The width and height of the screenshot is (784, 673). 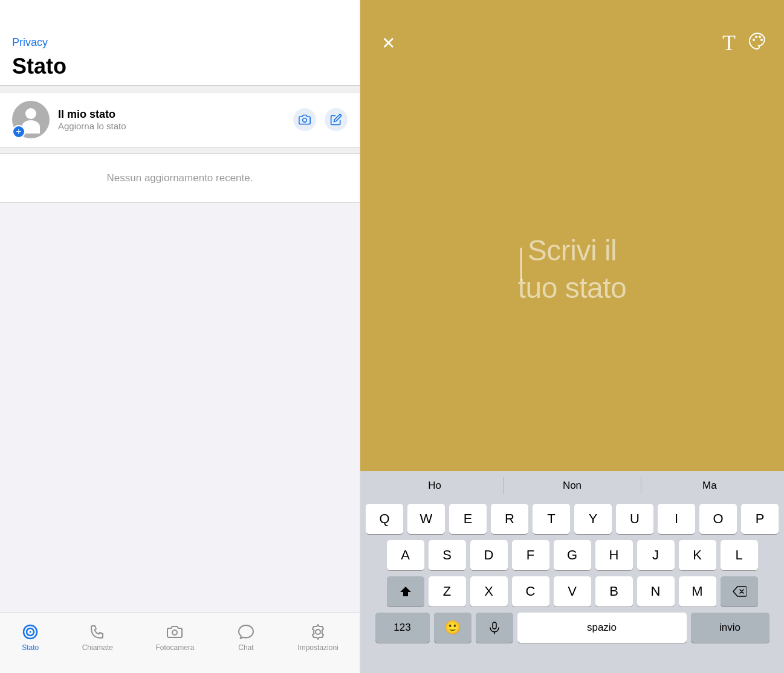 I want to click on add-badge: +, so click(x=19, y=132).